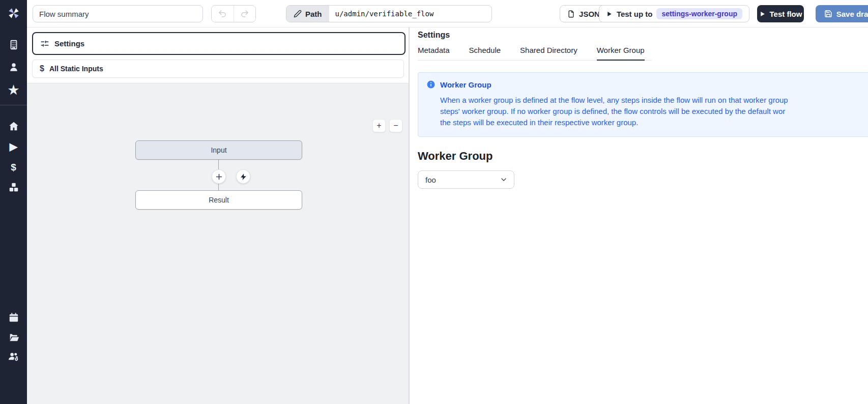 This screenshot has height=404, width=868. Describe the element at coordinates (218, 69) in the screenshot. I see `all-static-inputs-item: $ All Static Inputs` at that location.